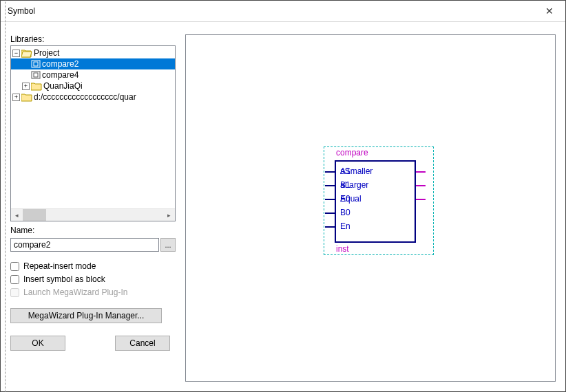  Describe the element at coordinates (283, 11) in the screenshot. I see `titlebar: Symbol ✕` at that location.